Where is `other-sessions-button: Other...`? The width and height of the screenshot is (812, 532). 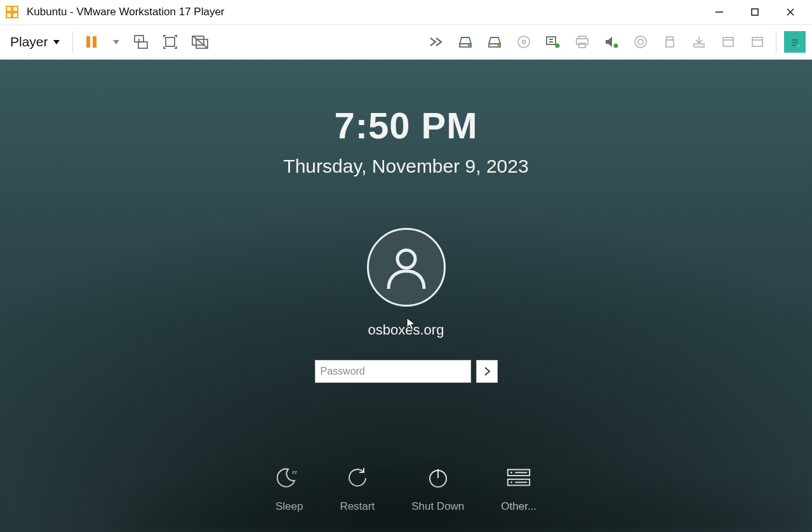 other-sessions-button: Other... is located at coordinates (519, 489).